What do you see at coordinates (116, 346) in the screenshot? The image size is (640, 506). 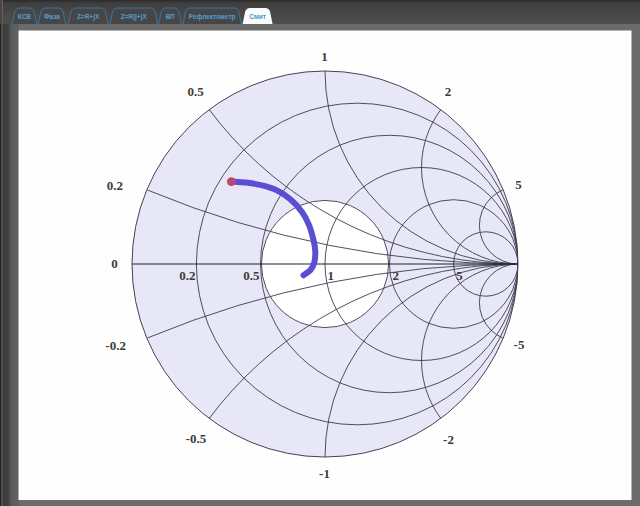 I see `svg-text: -0.2` at bounding box center [116, 346].